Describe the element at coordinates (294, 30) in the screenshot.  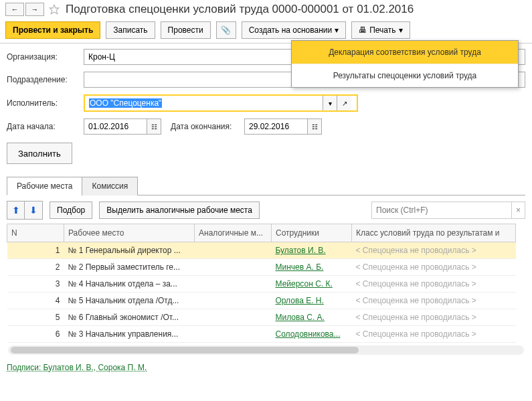
I see `create-based-on-button: Создать на основании ▾` at that location.